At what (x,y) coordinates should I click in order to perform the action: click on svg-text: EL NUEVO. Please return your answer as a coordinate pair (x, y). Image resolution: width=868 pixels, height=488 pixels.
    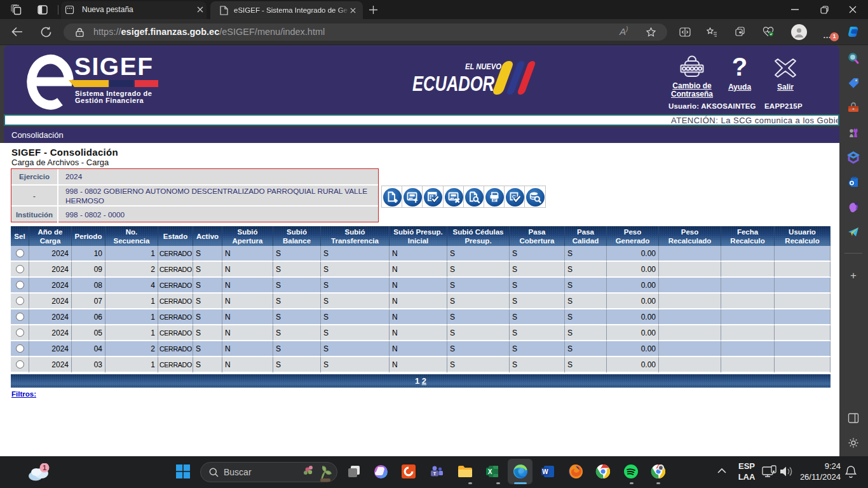
    Looking at the image, I should click on (483, 66).